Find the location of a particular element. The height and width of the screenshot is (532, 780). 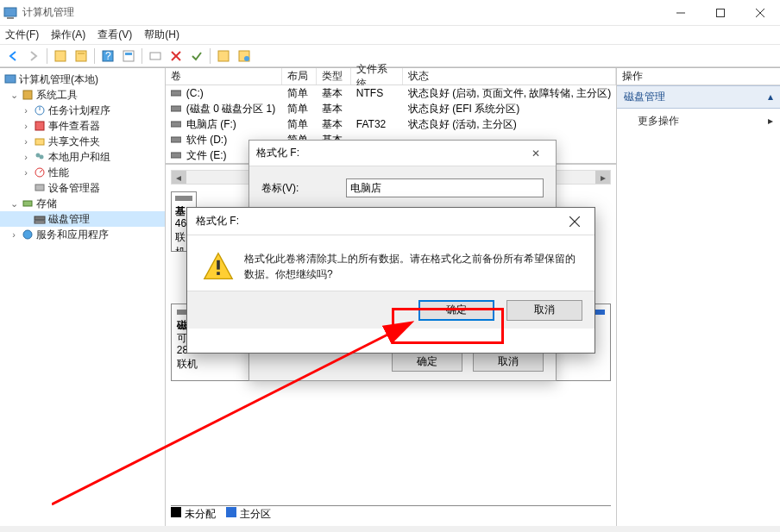

menu-bar: 文件(F) 操作(A) 查看(V) 帮助(H) is located at coordinates (390, 35).